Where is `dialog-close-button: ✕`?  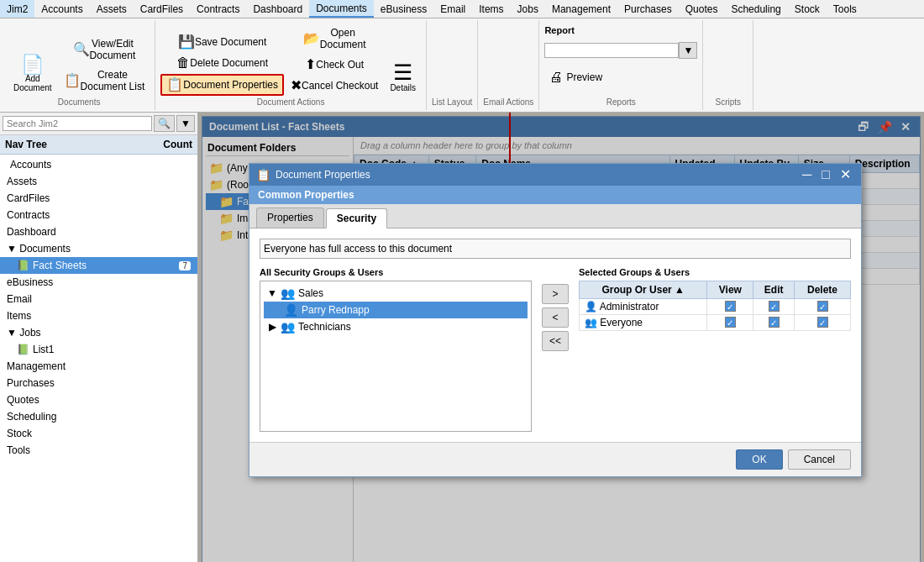
dialog-close-button: ✕ is located at coordinates (845, 175).